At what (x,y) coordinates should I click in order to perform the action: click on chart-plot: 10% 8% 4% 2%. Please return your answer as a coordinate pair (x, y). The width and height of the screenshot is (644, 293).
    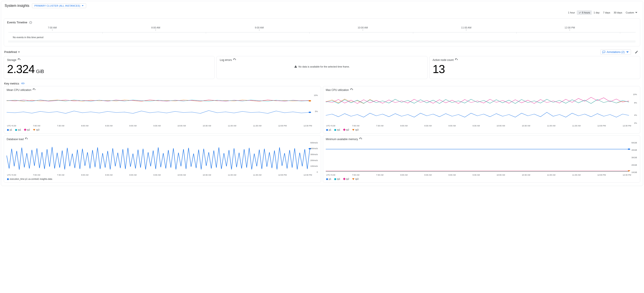
    Looking at the image, I should click on (482, 108).